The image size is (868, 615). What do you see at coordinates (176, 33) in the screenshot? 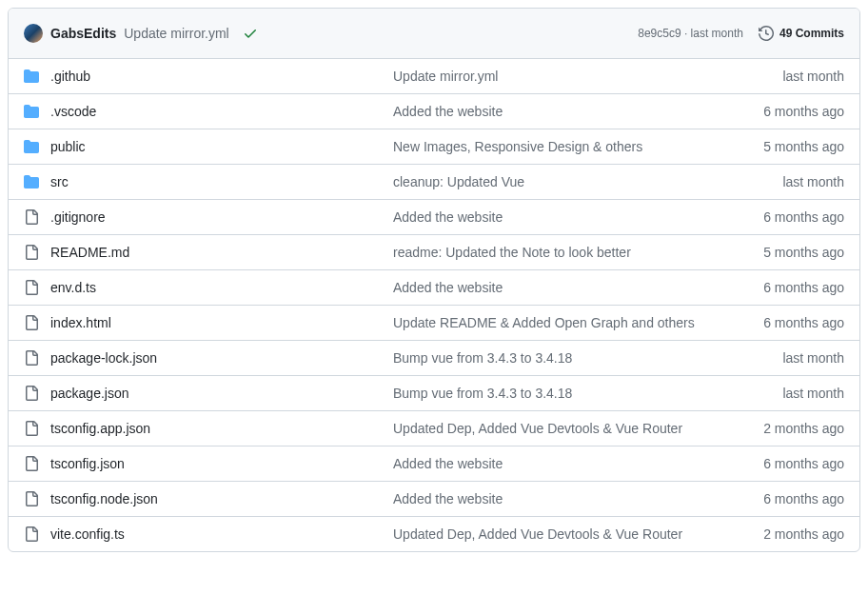
I see `commit-message-link: Update mirror.yml` at bounding box center [176, 33].